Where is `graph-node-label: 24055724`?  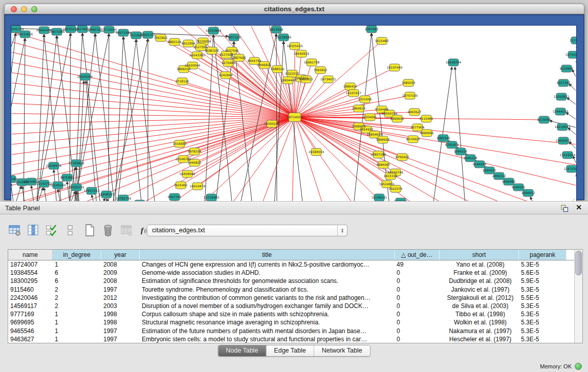 graph-node-label: 24055724 is located at coordinates (17, 29).